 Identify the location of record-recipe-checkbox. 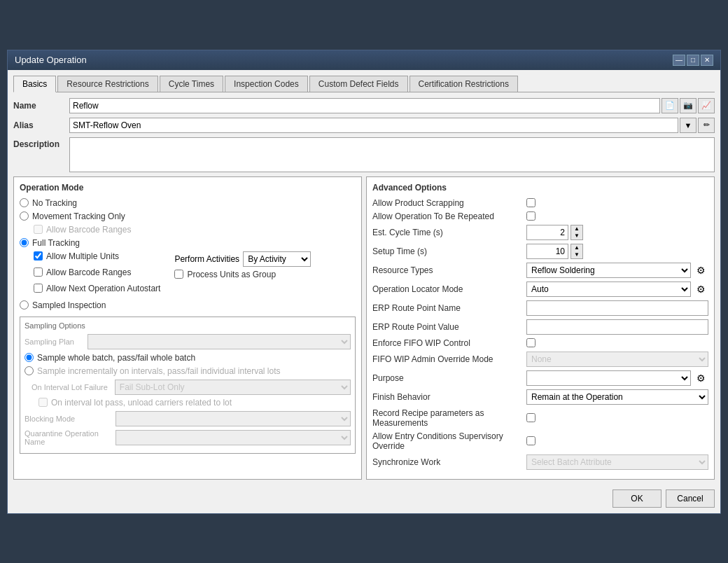
(531, 417).